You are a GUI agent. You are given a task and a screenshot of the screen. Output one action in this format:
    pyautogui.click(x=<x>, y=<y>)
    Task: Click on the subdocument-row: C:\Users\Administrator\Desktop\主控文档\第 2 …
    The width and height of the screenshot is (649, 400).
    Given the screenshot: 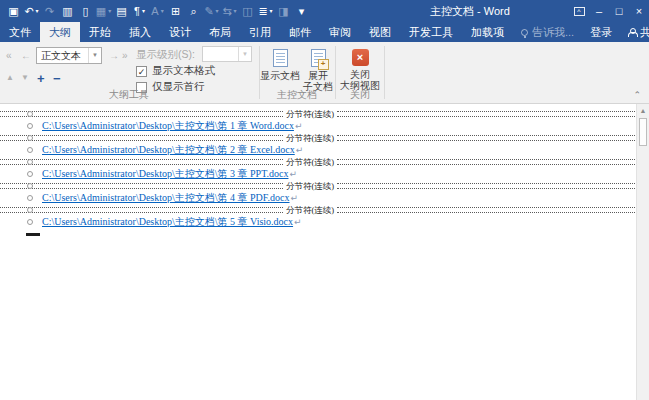 What is the action you would take?
    pyautogui.click(x=318, y=150)
    